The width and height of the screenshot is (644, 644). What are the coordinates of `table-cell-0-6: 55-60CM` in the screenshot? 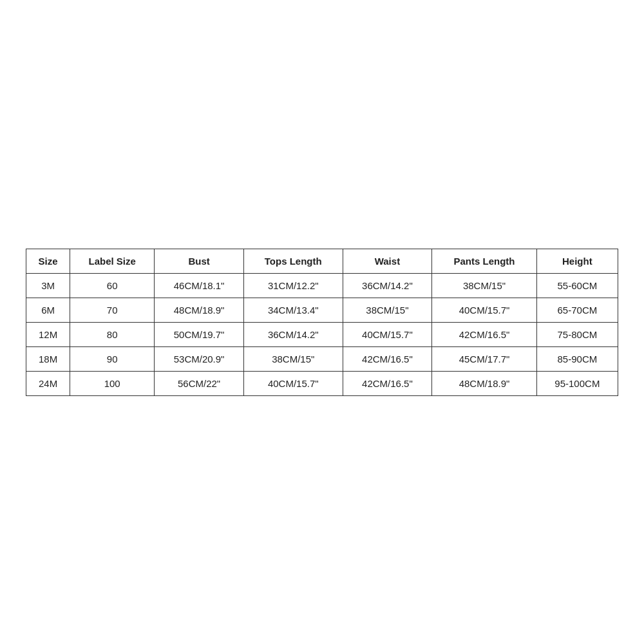 It's located at (577, 285).